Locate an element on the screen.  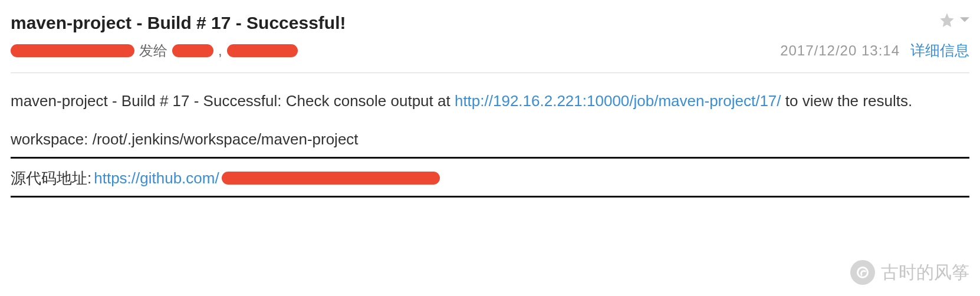
build-summary-paragraph: maven-project - Build # 17 - Successful:… is located at coordinates (490, 101).